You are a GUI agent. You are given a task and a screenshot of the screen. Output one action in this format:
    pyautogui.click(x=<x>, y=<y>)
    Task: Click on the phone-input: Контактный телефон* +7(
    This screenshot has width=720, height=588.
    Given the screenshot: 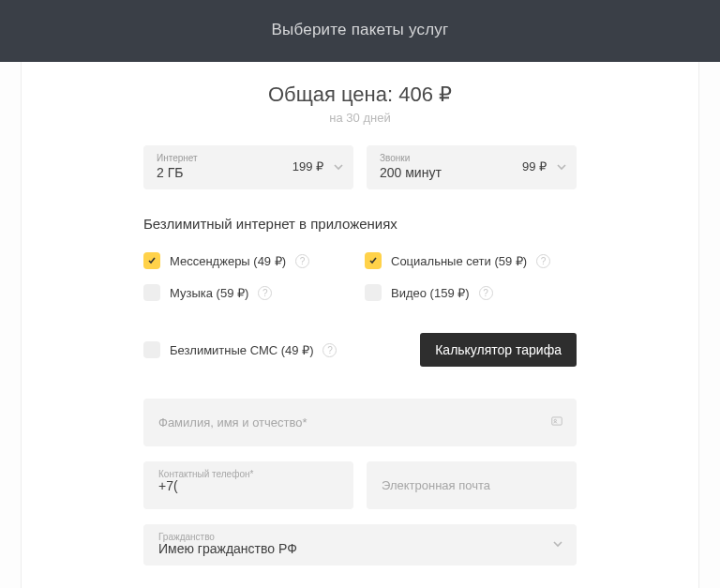 What is the action you would take?
    pyautogui.click(x=248, y=486)
    